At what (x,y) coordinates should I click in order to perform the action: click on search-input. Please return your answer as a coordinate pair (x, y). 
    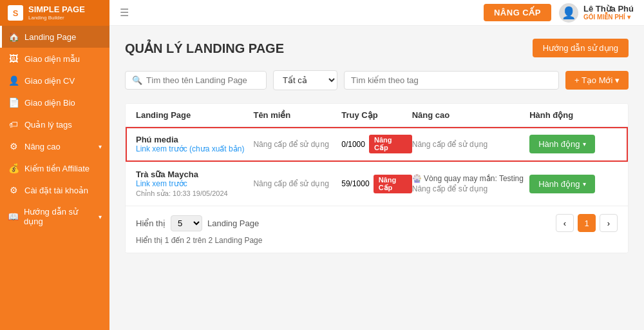
    Looking at the image, I should click on (203, 80).